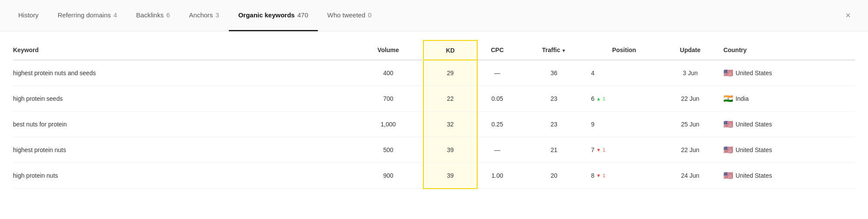 This screenshot has width=868, height=219. What do you see at coordinates (556, 50) in the screenshot?
I see `col-header-traffic: Traffic▼` at bounding box center [556, 50].